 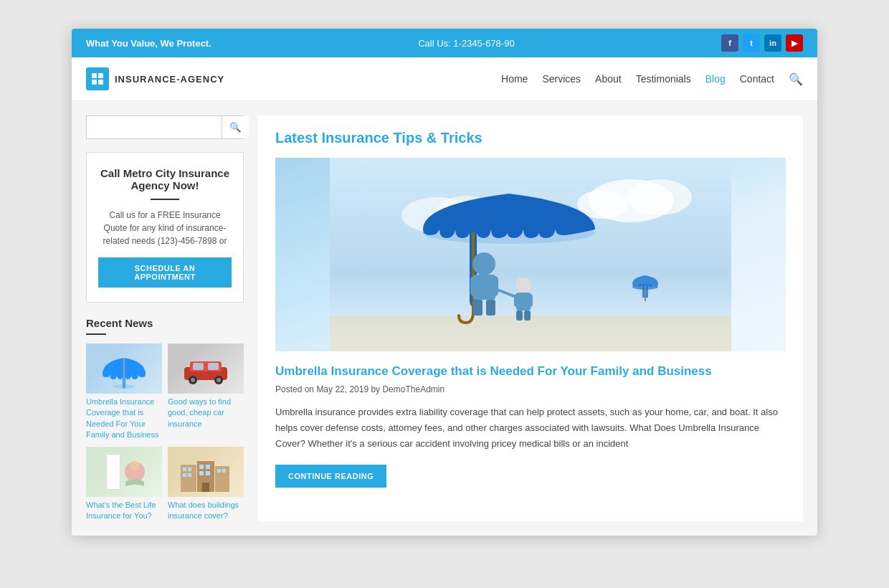 What do you see at coordinates (165, 432) in the screenshot?
I see `news-grid: Umbrella Insurance Coverage that is Need…` at bounding box center [165, 432].